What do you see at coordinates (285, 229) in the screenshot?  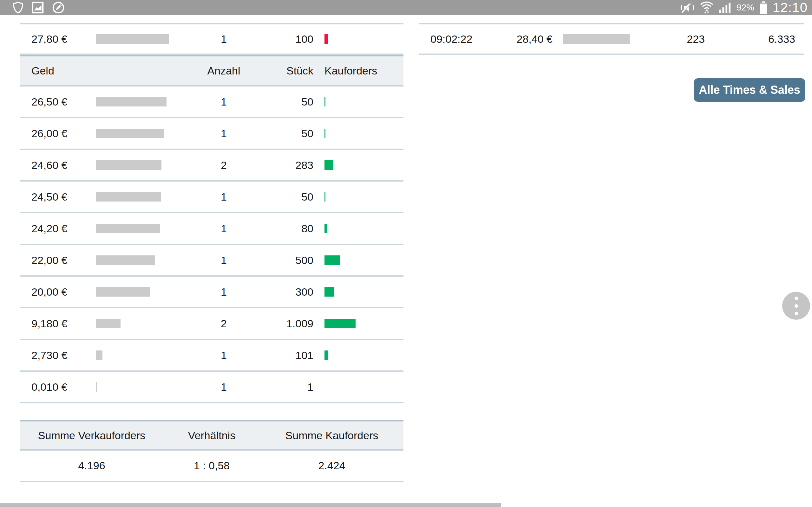 I see `stueck-cell: 80` at bounding box center [285, 229].